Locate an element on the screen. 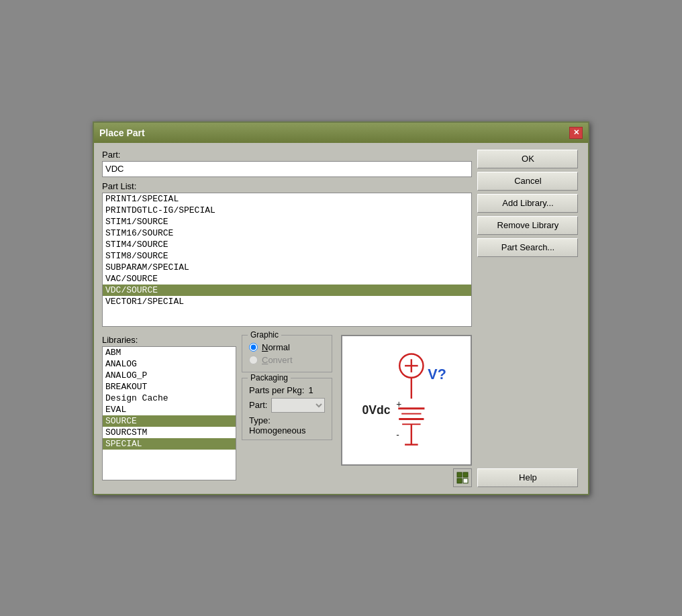  part-label: Part: is located at coordinates (287, 154).